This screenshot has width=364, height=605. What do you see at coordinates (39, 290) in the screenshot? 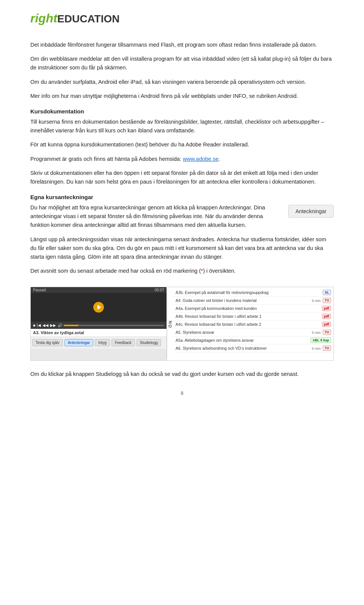
I see `paused-label: Pausad` at bounding box center [39, 290].